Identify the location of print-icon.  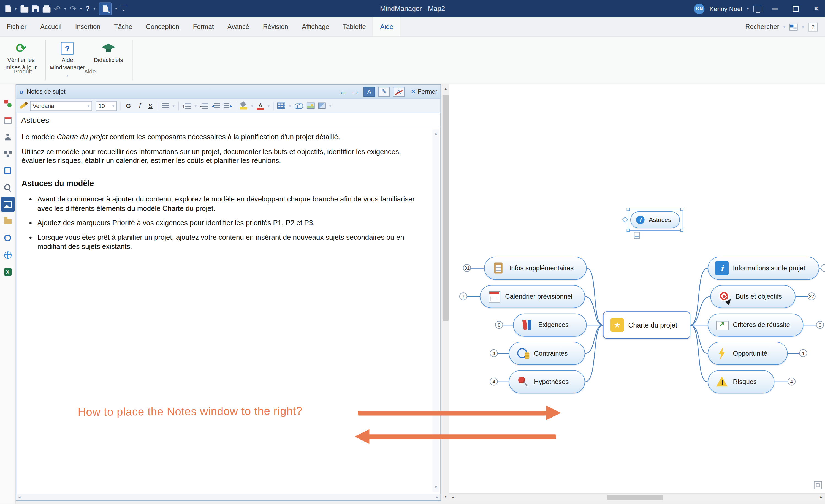
(47, 10).